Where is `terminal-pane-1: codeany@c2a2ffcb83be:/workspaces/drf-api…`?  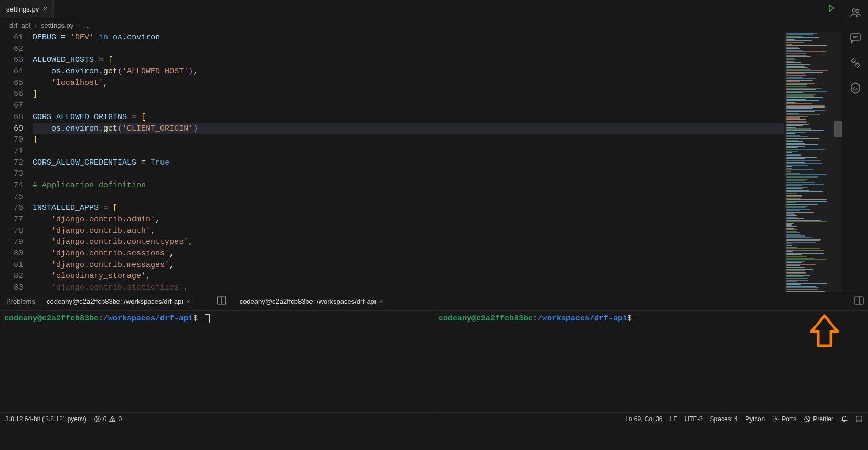 terminal-pane-1: codeany@c2a2ffcb83be:/workspaces/drf-api… is located at coordinates (217, 362).